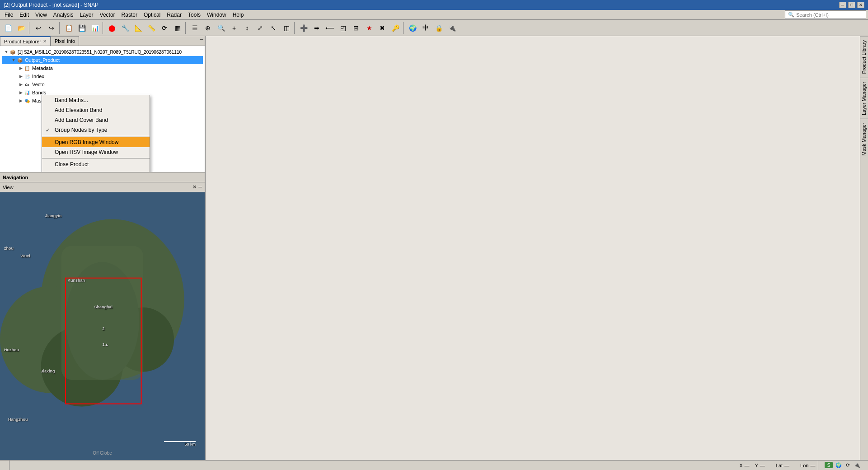 This screenshot has height=470, width=868. Describe the element at coordinates (102, 84) in the screenshot. I see `tree-row-vector: ▶ 🗂 Vecto` at that location.